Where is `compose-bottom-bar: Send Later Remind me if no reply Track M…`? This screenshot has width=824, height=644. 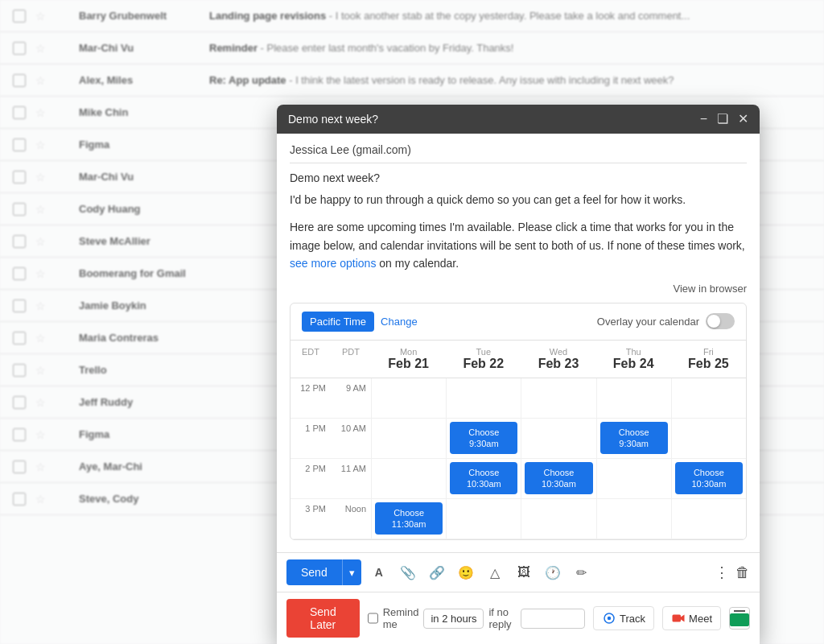 compose-bottom-bar: Send Later Remind me if no reply Track M… is located at coordinates (518, 618).